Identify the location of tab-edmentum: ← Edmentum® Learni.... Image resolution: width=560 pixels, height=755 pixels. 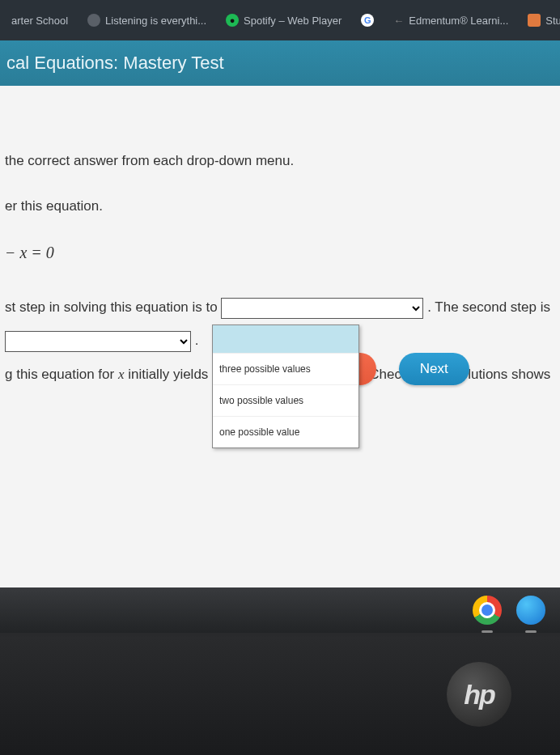
(451, 21).